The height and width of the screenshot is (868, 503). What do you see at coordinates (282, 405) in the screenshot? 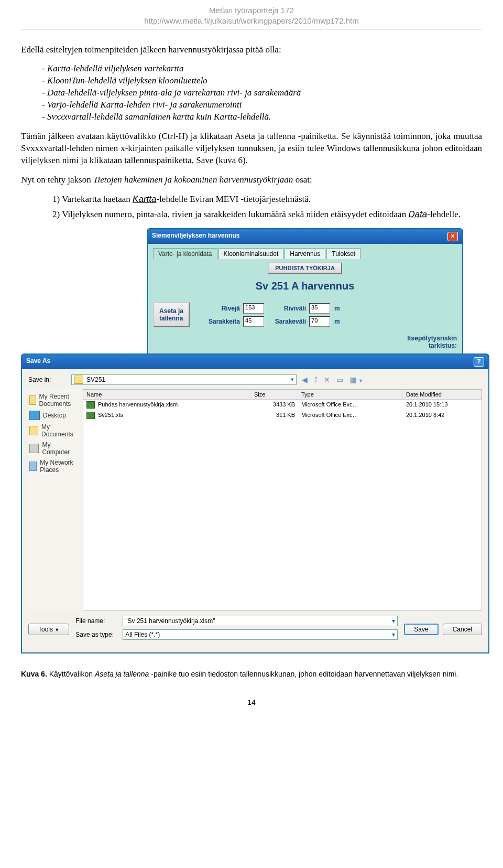
I see `file-row: Puhdas harvennustyökirja.xlsm 3433 KB Mi…` at bounding box center [282, 405].